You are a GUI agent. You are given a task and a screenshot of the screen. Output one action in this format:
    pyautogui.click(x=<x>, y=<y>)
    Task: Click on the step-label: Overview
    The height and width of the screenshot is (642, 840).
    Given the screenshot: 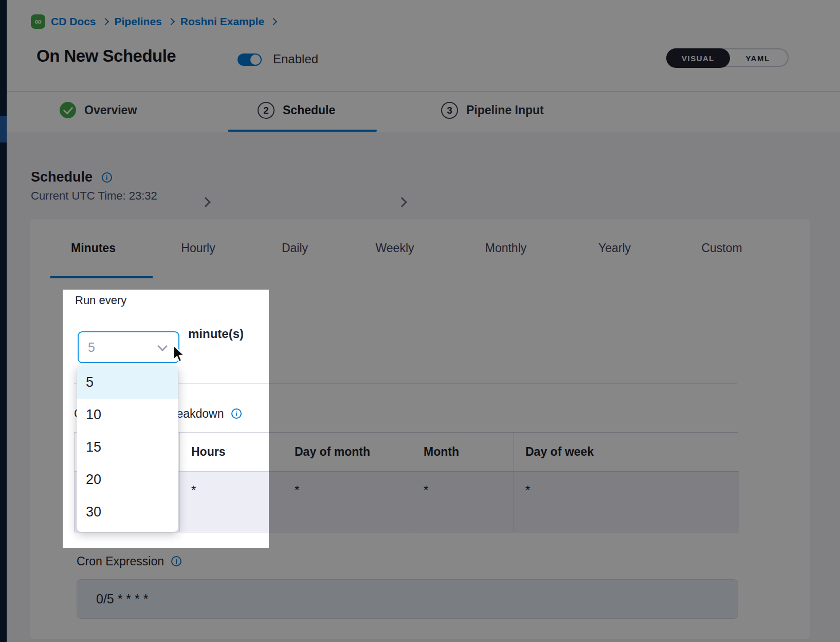 What is the action you would take?
    pyautogui.click(x=111, y=110)
    